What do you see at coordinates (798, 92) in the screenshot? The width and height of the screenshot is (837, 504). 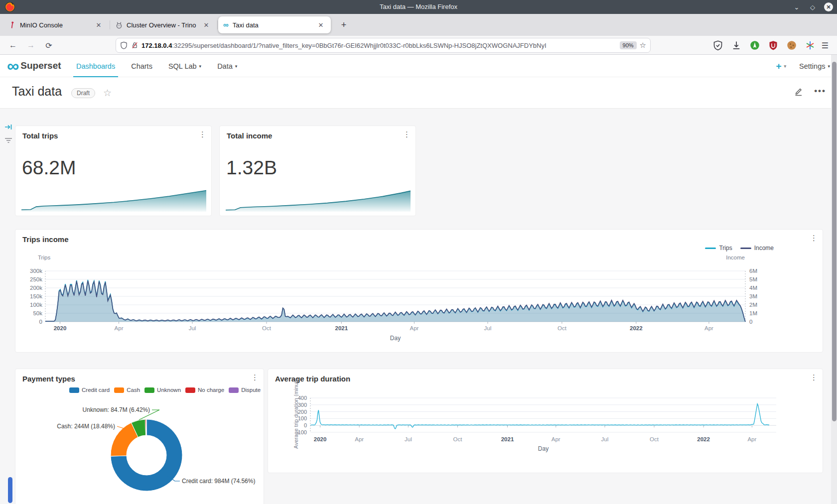 I see `edit-pencil-icon` at bounding box center [798, 92].